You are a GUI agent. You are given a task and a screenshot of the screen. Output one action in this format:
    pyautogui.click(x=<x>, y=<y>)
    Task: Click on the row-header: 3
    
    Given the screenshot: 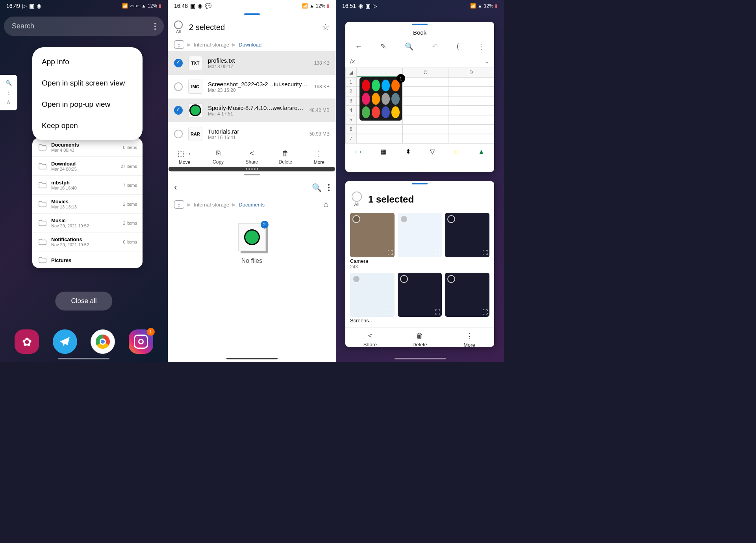 What is the action you would take?
    pyautogui.click(x=351, y=101)
    